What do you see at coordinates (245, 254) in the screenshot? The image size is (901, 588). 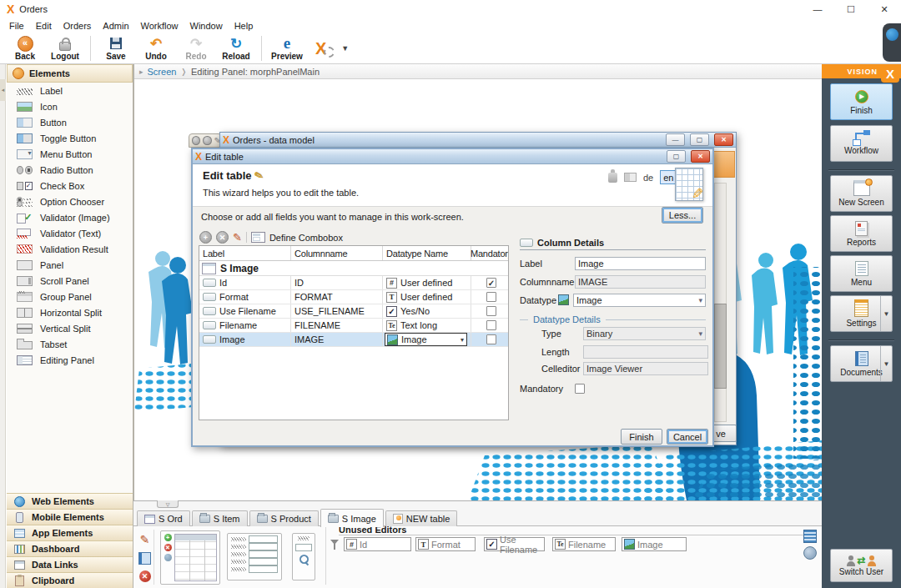 I see `column-header-label: Label` at bounding box center [245, 254].